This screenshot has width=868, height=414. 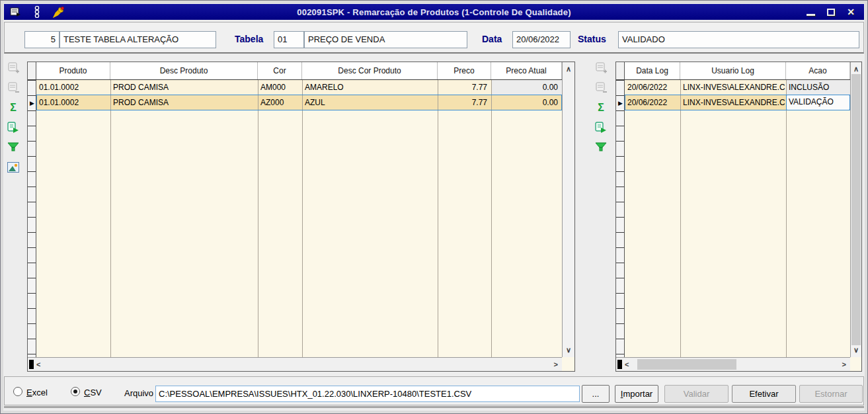 What do you see at coordinates (831, 394) in the screenshot?
I see `estornar-button: Estornar` at bounding box center [831, 394].